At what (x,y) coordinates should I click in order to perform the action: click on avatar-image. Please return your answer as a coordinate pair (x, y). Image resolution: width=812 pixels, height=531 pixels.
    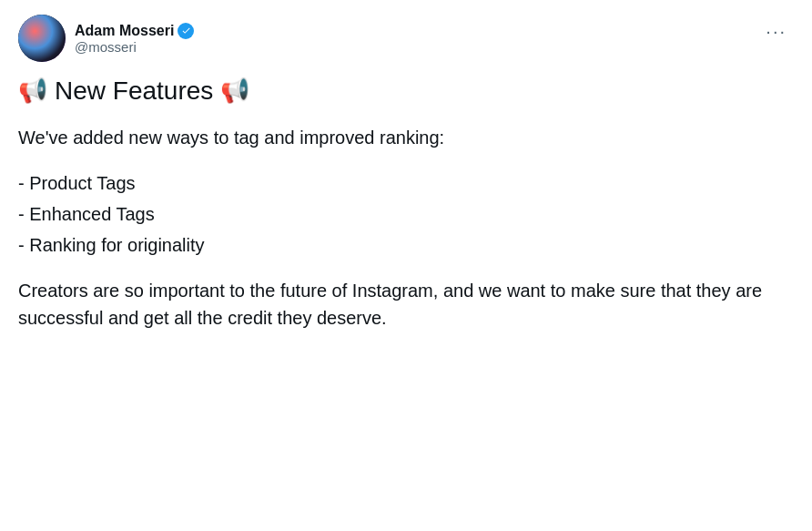
    Looking at the image, I should click on (42, 38).